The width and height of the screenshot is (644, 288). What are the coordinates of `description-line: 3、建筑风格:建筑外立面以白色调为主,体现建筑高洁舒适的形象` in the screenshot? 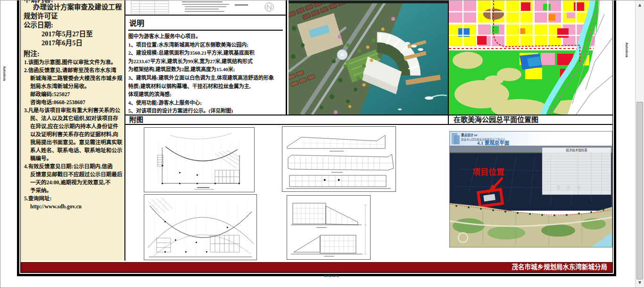 It's located at (206, 78).